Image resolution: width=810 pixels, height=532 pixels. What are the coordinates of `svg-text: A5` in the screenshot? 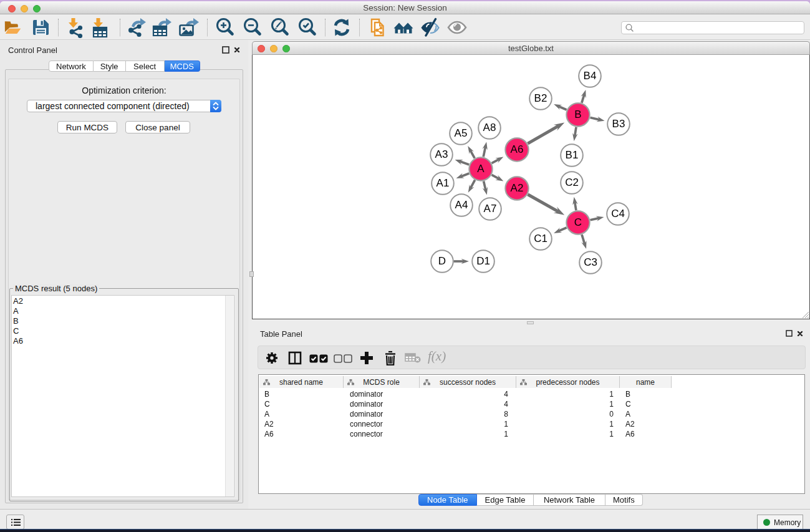 It's located at (461, 133).